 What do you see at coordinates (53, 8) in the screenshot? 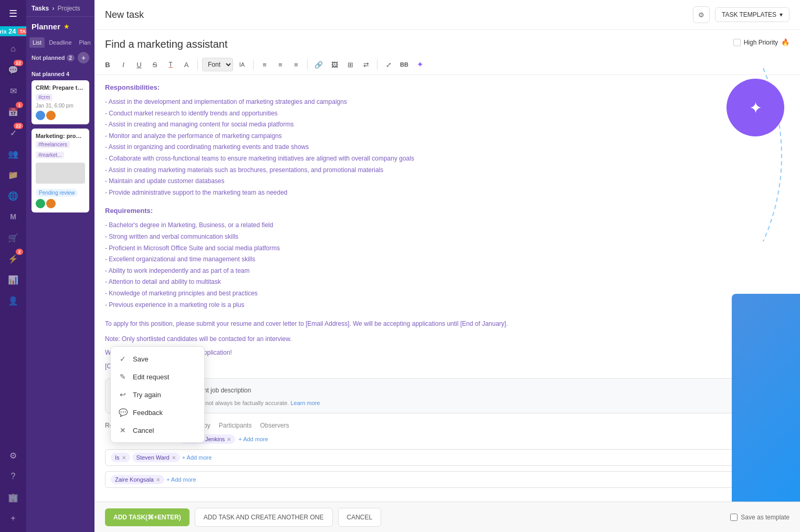
I see `nav-arrow: ›` at bounding box center [53, 8].